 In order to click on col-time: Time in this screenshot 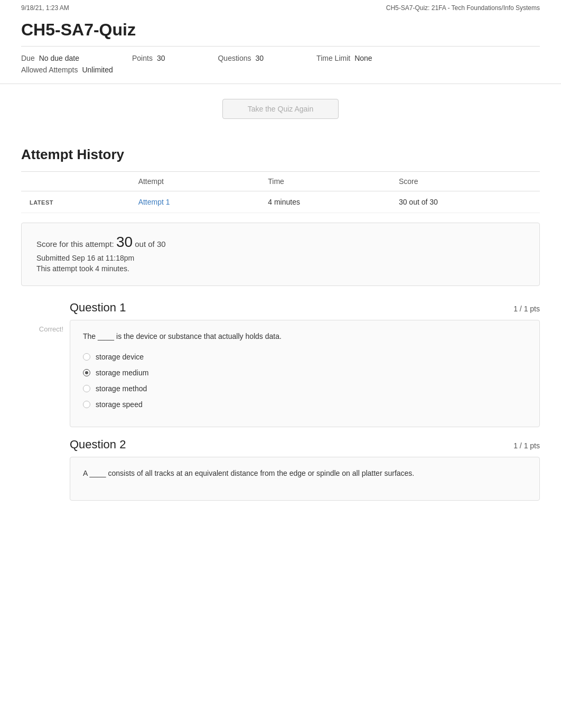, I will do `click(325, 182)`.